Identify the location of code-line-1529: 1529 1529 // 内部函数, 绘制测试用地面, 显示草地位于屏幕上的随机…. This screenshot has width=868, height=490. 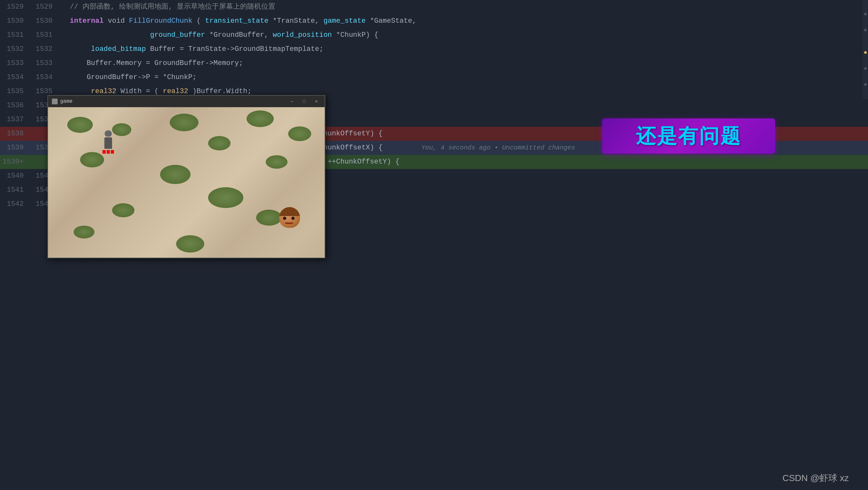
(434, 7).